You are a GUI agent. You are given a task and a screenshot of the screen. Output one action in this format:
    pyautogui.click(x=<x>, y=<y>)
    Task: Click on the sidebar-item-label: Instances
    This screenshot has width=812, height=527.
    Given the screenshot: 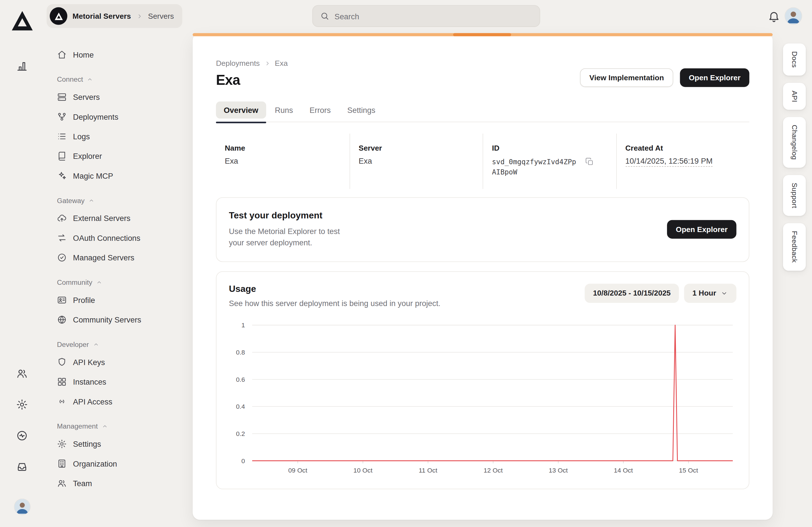 What is the action you would take?
    pyautogui.click(x=89, y=382)
    